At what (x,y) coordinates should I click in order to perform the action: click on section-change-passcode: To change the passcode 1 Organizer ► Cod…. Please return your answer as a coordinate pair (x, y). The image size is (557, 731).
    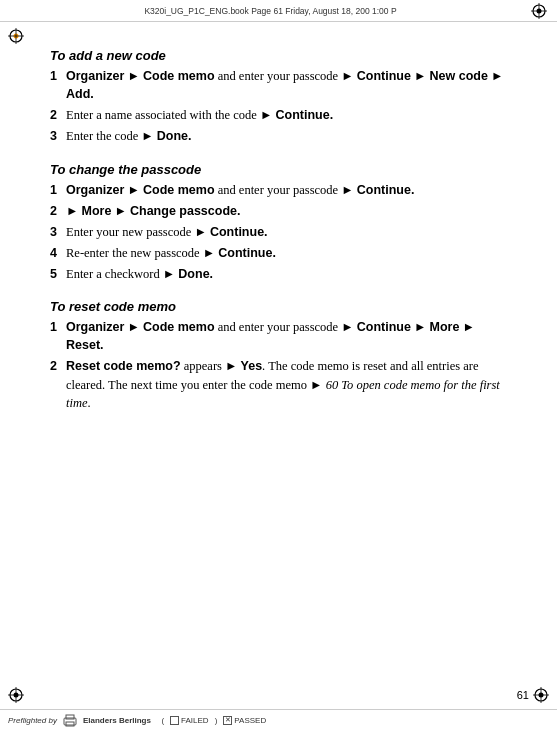
    Looking at the image, I should click on (278, 223).